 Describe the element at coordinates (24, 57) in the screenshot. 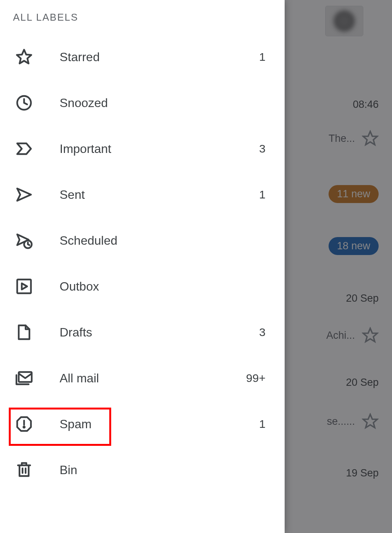

I see `star-icon` at that location.